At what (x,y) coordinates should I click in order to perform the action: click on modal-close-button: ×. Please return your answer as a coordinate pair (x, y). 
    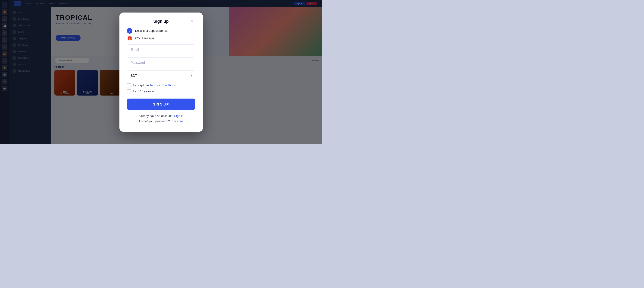
    Looking at the image, I should click on (192, 21).